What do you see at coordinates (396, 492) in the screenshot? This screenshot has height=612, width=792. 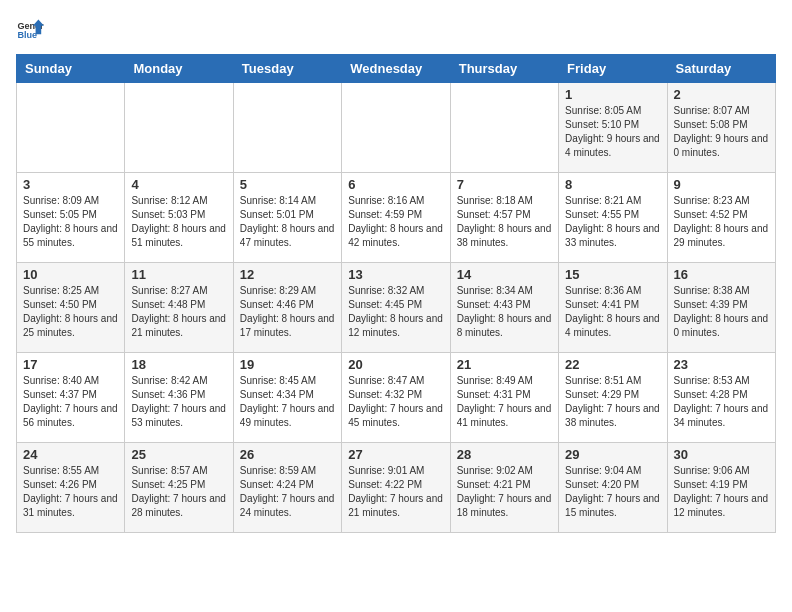 I see `day-info: Sunrise: 9:01 AM Sunset: 4:22 PM Dayligh…` at bounding box center [396, 492].